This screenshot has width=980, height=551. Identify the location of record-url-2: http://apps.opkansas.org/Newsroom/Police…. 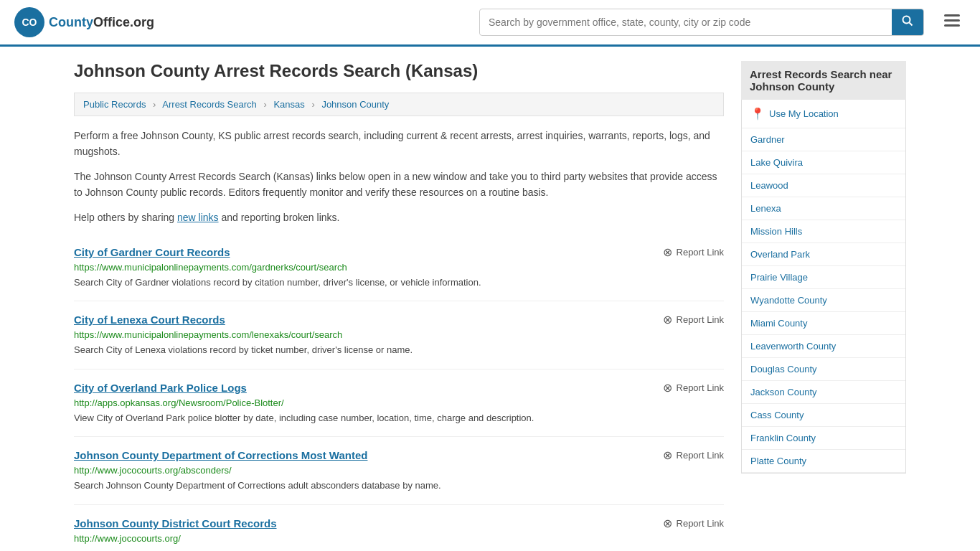
(399, 403).